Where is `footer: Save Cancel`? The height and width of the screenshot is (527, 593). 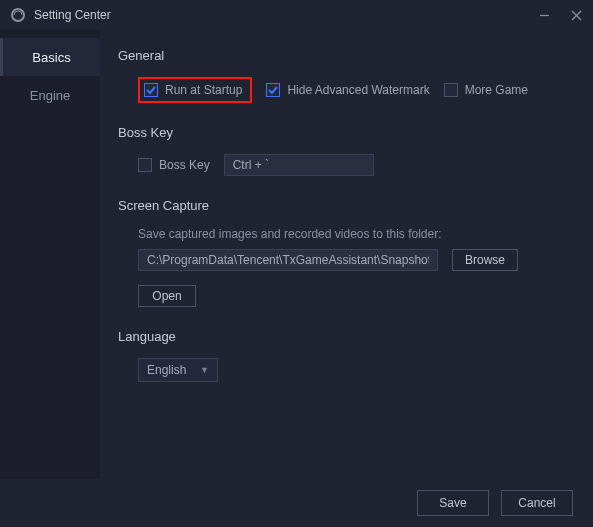
footer: Save Cancel is located at coordinates (296, 503).